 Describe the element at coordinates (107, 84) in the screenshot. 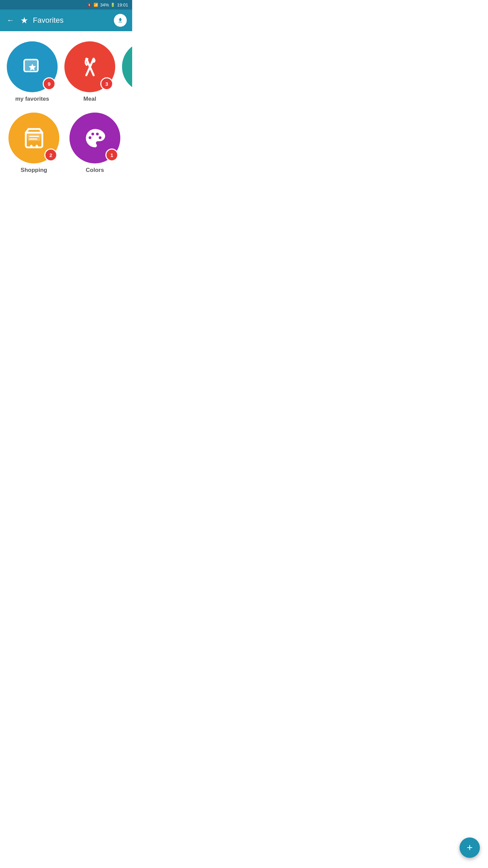

I see `meal-badge: 3` at that location.